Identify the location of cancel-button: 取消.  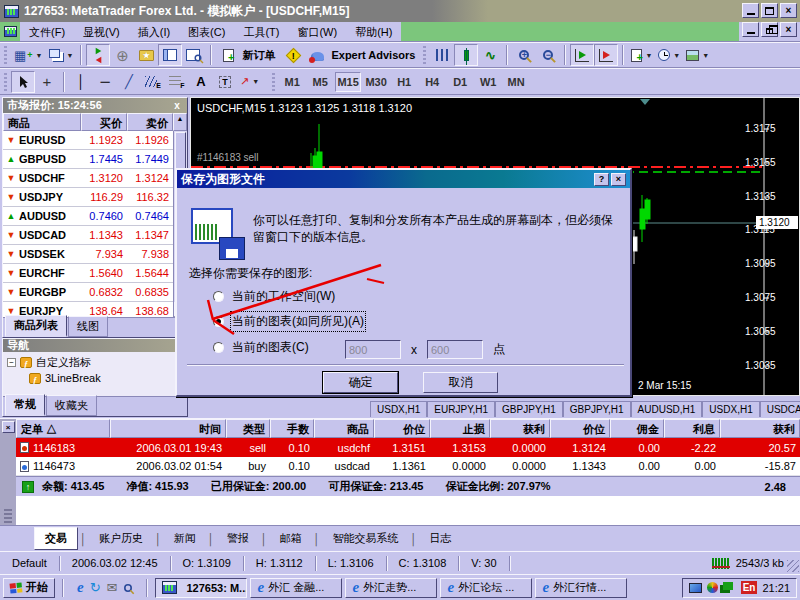
(460, 382).